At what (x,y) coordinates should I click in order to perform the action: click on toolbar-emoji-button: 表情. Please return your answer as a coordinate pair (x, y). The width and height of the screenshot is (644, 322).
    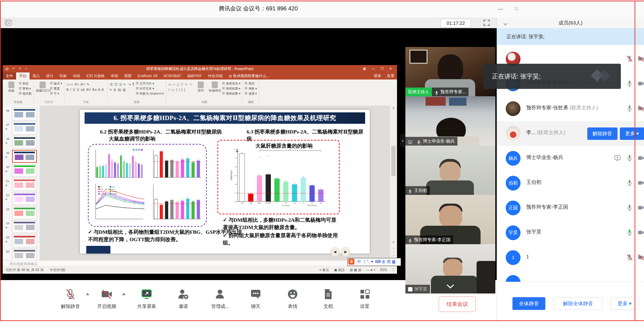
    Looking at the image, I should click on (293, 299).